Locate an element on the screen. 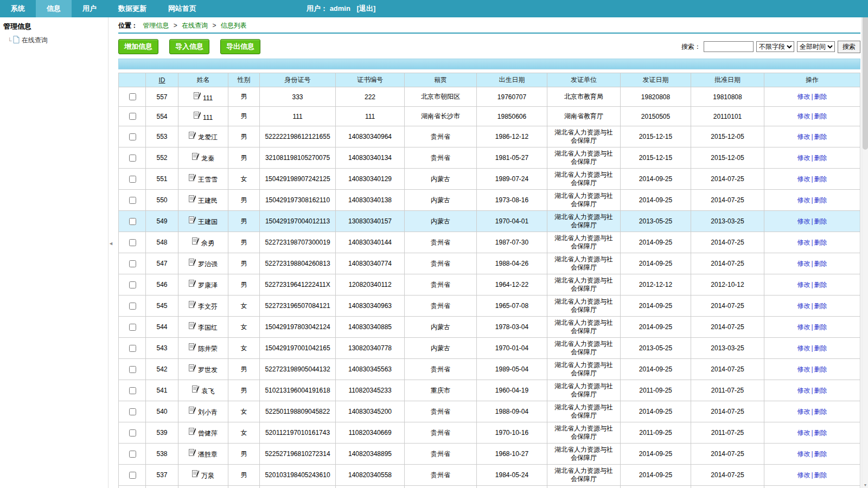 This screenshot has width=868, height=488. logout-link: [退出] is located at coordinates (367, 9).